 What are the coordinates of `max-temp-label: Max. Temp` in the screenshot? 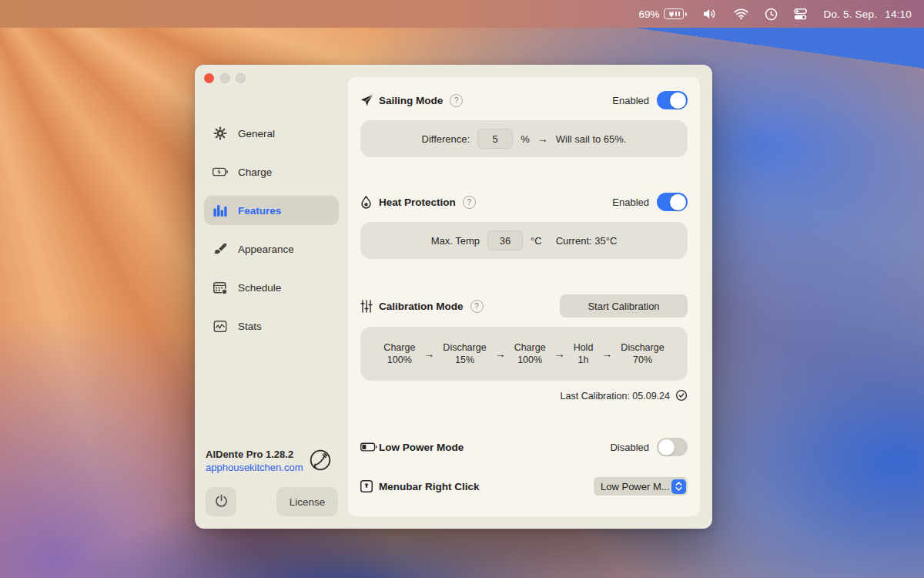 It's located at (456, 240).